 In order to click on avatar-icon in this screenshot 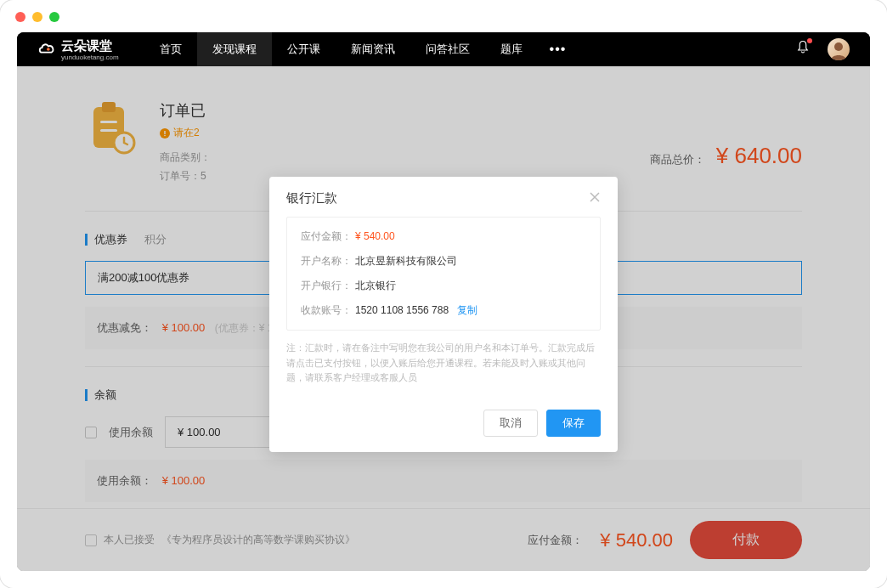, I will do `click(839, 49)`.